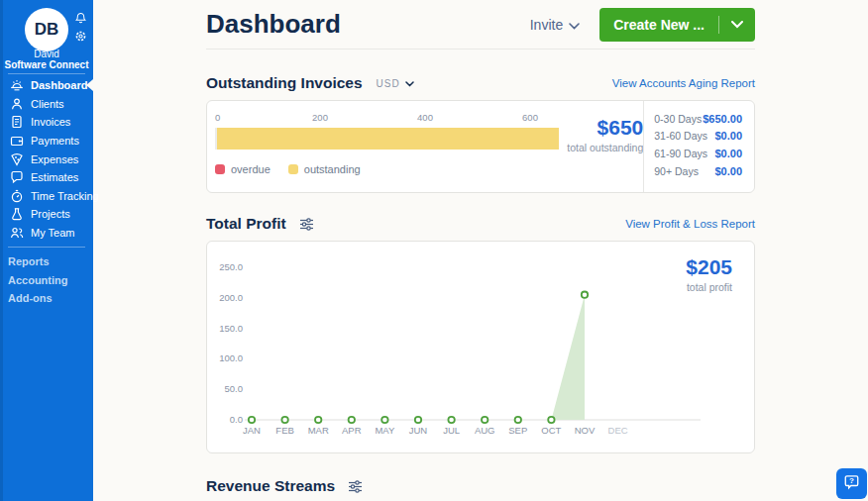  Describe the element at coordinates (243, 169) in the screenshot. I see `legend-item-overdue: overdue` at that location.